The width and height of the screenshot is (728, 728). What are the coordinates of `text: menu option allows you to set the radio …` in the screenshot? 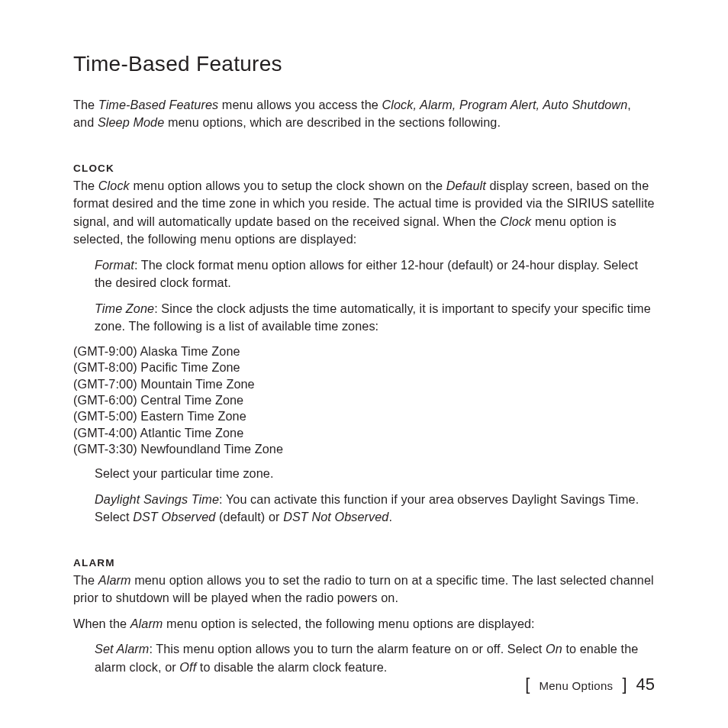 It's located at (363, 589).